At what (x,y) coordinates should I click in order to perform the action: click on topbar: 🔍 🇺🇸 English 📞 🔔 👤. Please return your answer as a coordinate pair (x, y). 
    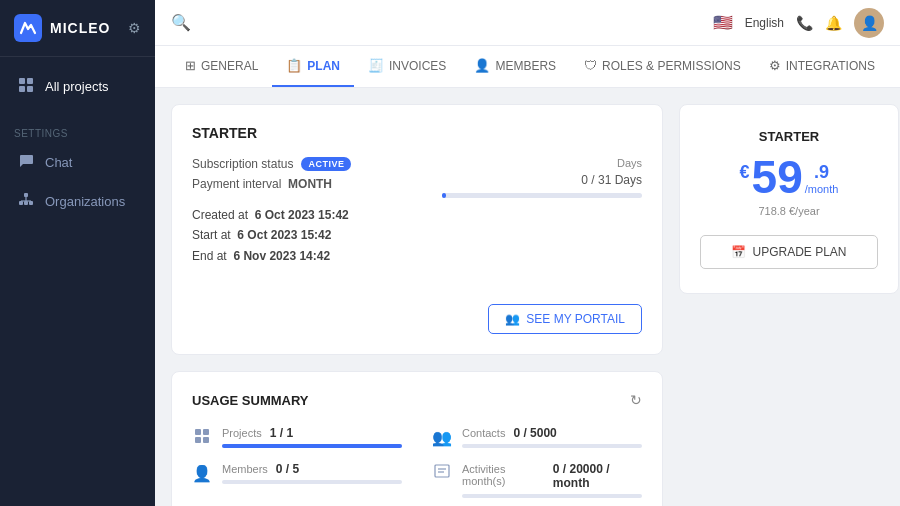
    Looking at the image, I should click on (528, 23).